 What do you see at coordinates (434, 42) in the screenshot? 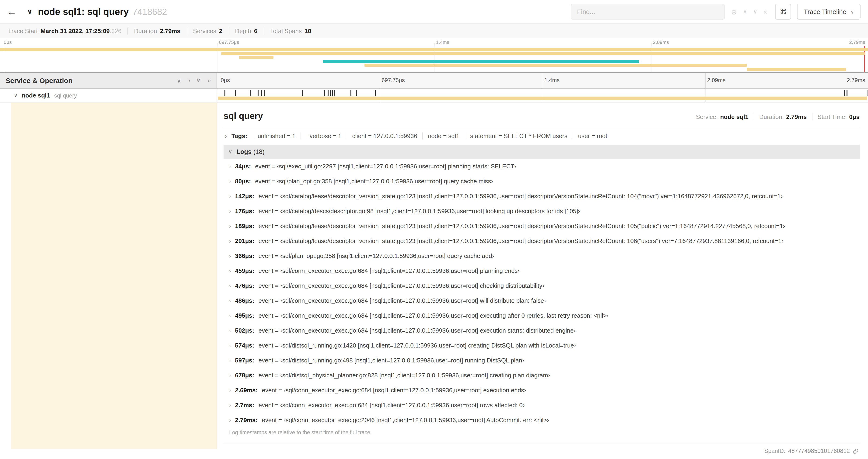
I see `minimap-time-axis: 0μs697.75μs1.4ms2.09ms2.79ms` at bounding box center [434, 42].